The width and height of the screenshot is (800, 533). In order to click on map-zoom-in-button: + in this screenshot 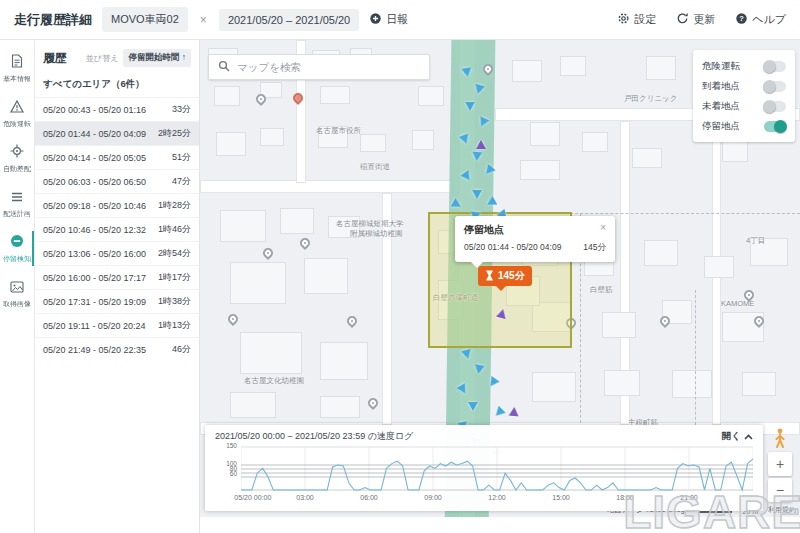, I will do `click(780, 464)`.